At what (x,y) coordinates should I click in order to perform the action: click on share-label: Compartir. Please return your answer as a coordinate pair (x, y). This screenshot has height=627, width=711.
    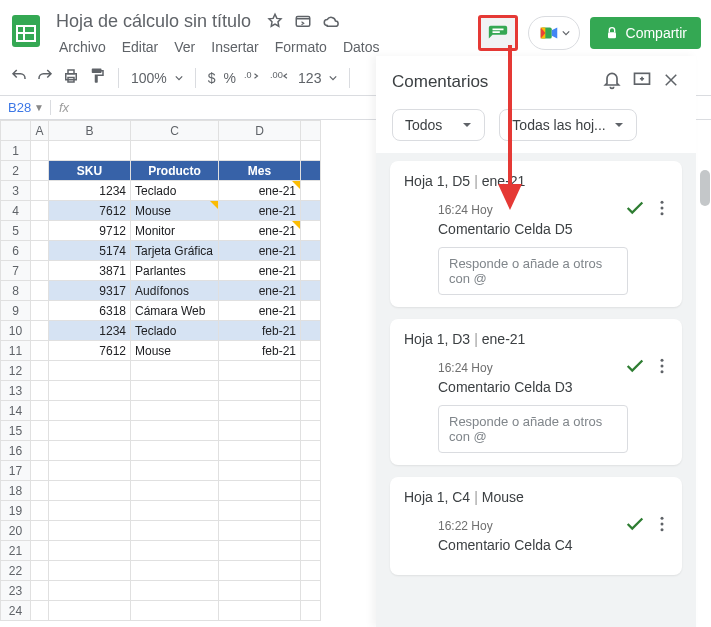
    Looking at the image, I should click on (656, 33).